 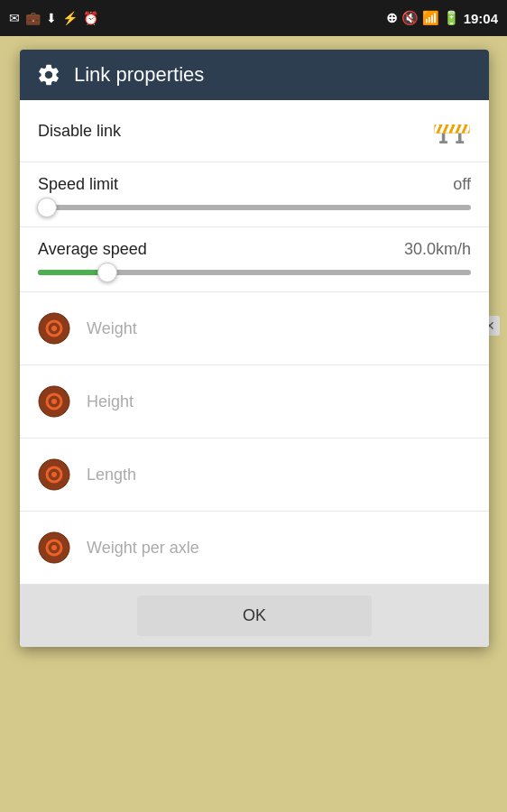 What do you see at coordinates (392, 18) in the screenshot?
I see `location-icon: ⊕` at bounding box center [392, 18].